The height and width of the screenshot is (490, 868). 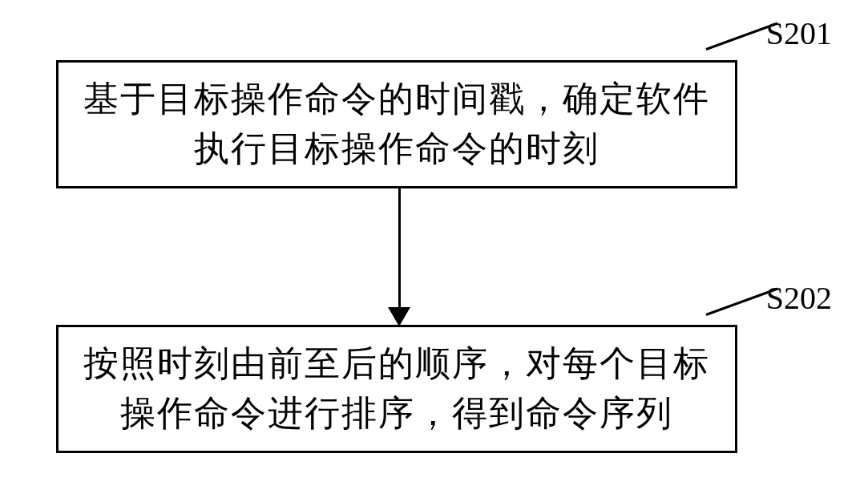 I want to click on step-label-2: S202, so click(x=799, y=298).